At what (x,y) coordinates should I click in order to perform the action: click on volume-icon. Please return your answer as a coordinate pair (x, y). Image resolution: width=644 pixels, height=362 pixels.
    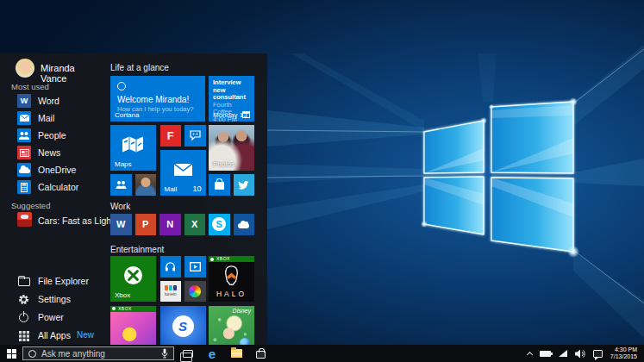
    Looking at the image, I should click on (580, 353).